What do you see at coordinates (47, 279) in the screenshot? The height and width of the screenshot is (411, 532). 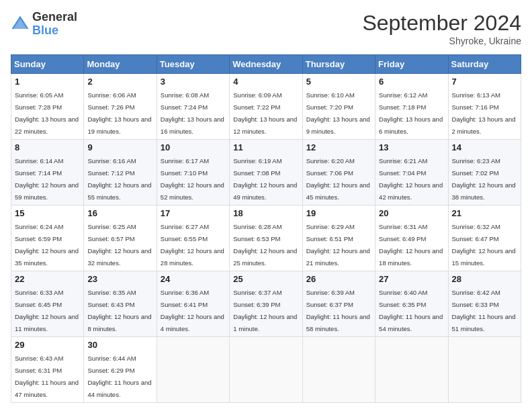 I see `day-number: 22` at bounding box center [47, 279].